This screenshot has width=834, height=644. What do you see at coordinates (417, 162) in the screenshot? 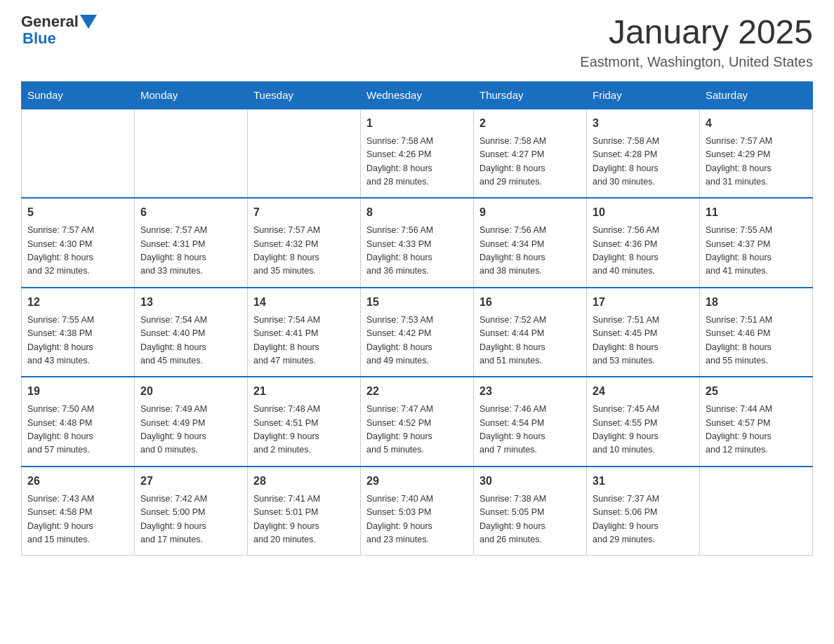
I see `day-info: Sunrise: 7:58 AM Sunset: 4:26 PM Dayligh…` at bounding box center [417, 162].